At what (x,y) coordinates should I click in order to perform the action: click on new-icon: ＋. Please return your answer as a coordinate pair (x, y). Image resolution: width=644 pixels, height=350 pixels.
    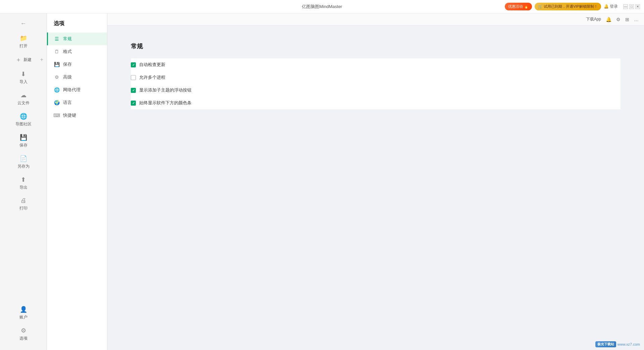
    Looking at the image, I should click on (18, 60).